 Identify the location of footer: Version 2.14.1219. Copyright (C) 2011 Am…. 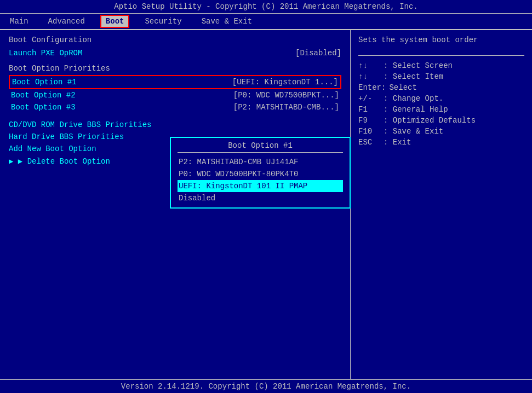
(266, 386).